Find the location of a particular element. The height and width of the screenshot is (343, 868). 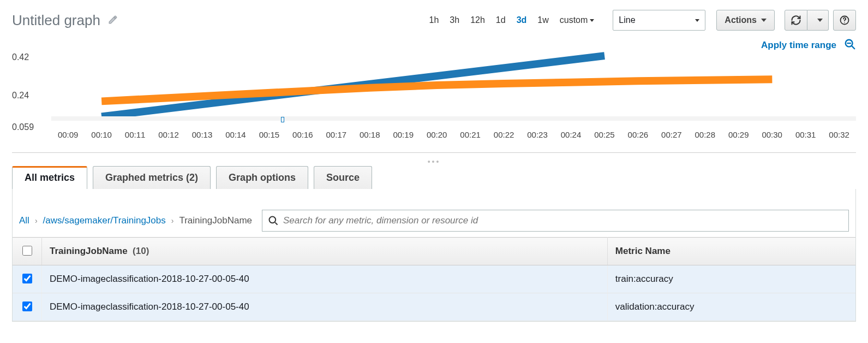

breadcrumb-dimension: TrainingJobName is located at coordinates (215, 221).